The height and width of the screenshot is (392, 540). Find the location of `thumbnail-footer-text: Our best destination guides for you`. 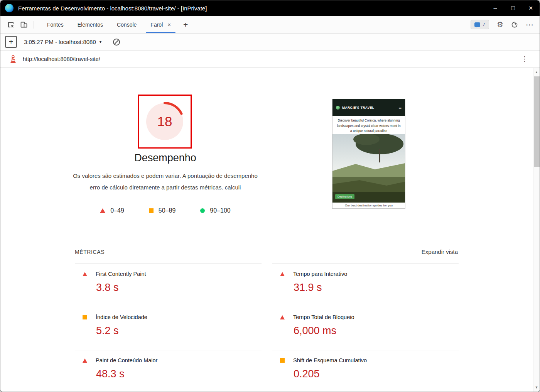

thumbnail-footer-text: Our best destination guides for you is located at coordinates (369, 206).